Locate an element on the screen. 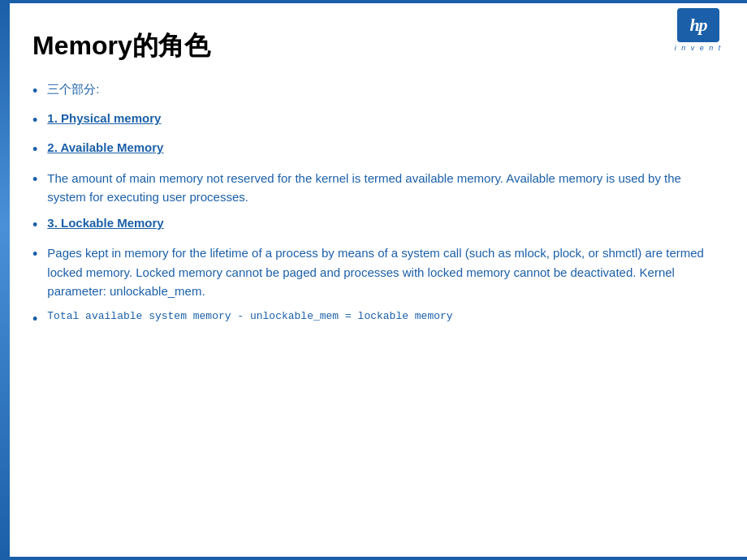 Image resolution: width=747 pixels, height=560 pixels. available-label: 2. Available Memory is located at coordinates (106, 148).